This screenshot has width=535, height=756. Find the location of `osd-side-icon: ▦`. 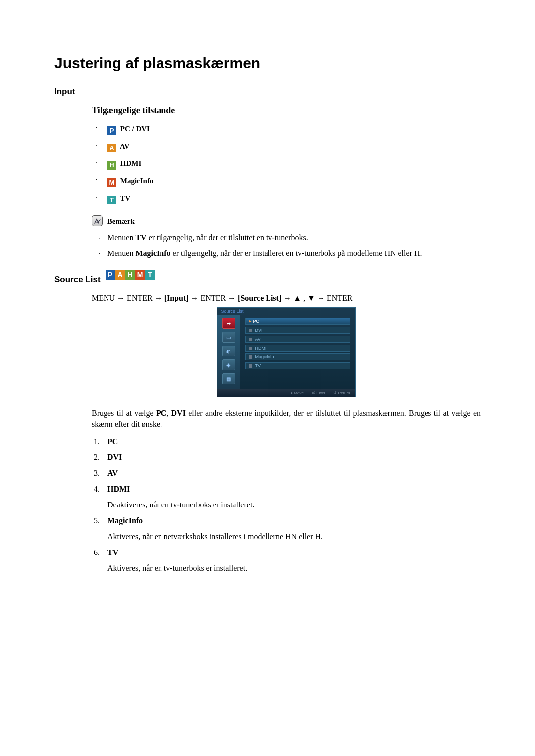

osd-side-icon: ▦ is located at coordinates (229, 379).